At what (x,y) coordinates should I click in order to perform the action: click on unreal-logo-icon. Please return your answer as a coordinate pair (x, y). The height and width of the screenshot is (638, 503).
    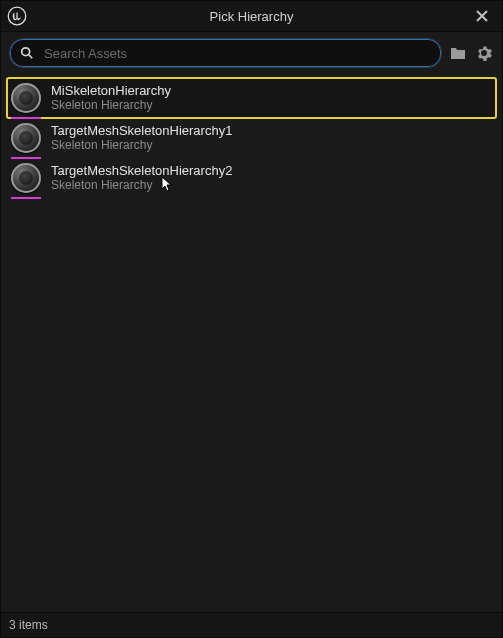
    Looking at the image, I should click on (17, 16).